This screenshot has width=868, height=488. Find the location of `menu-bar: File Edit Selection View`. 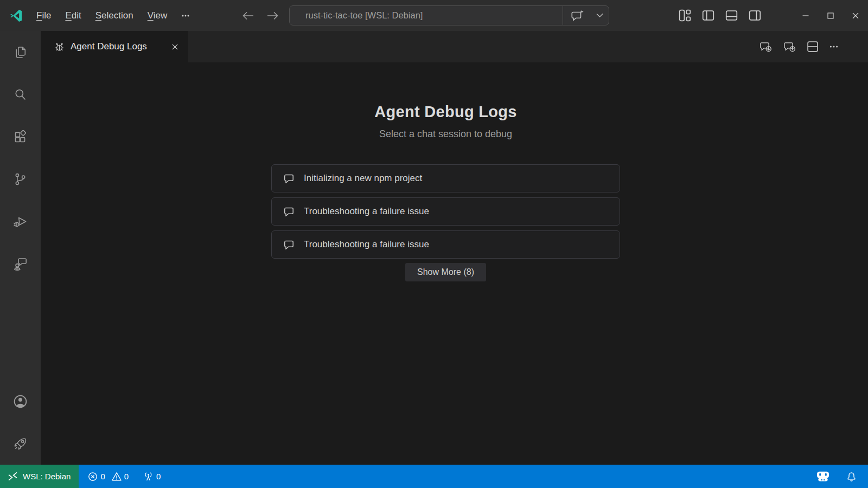

menu-bar: File Edit Selection View is located at coordinates (113, 15).